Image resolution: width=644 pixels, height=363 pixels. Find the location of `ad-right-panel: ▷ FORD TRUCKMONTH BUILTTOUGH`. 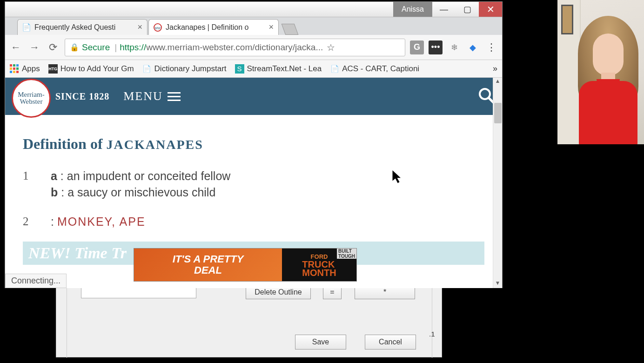

ad-right-panel: ▷ FORD TRUCKMONTH BUILTTOUGH is located at coordinates (319, 265).